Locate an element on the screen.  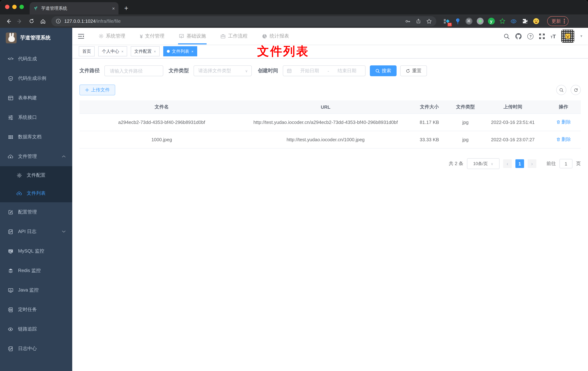
sidebar-item-system-api: 系统接口 is located at coordinates (36, 117).